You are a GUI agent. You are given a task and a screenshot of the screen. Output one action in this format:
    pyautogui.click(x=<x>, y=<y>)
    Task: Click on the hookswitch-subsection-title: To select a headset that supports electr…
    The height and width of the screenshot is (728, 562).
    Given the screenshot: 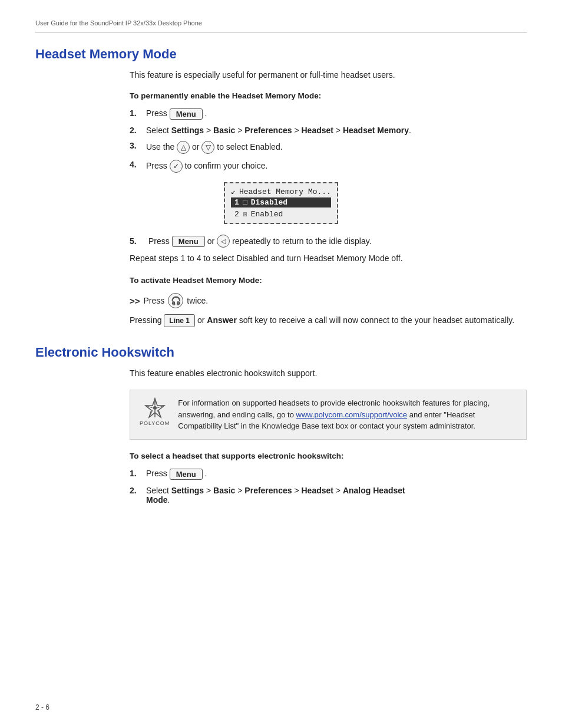 What is the action you would take?
    pyautogui.click(x=328, y=456)
    